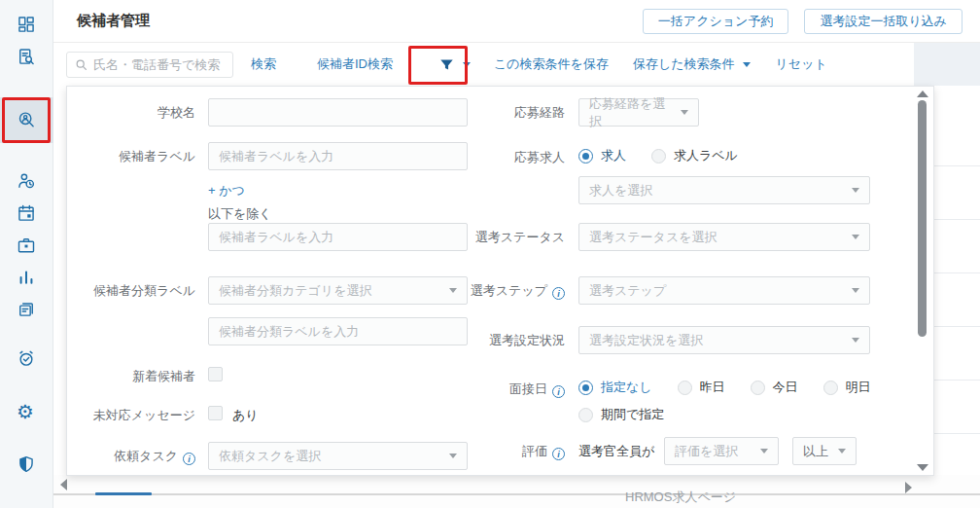 Image resolution: width=980 pixels, height=508 pixels. I want to click on date-today-radio, so click(758, 387).